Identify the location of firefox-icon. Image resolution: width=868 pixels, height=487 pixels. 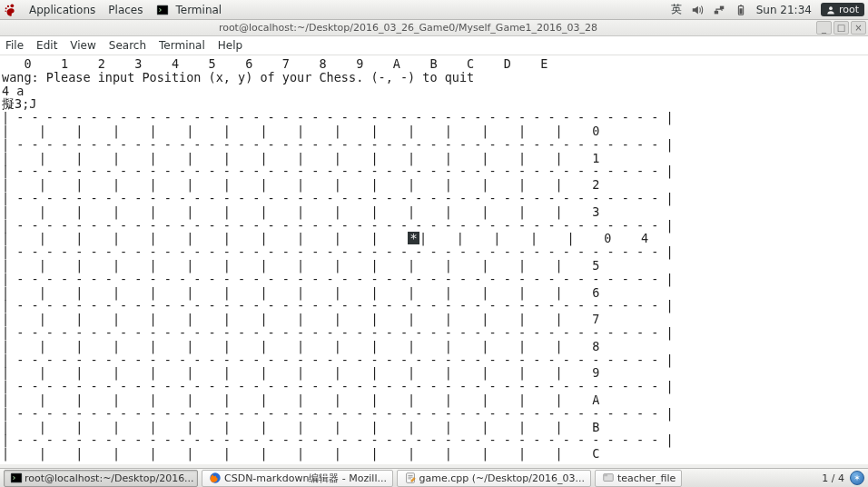
(215, 478).